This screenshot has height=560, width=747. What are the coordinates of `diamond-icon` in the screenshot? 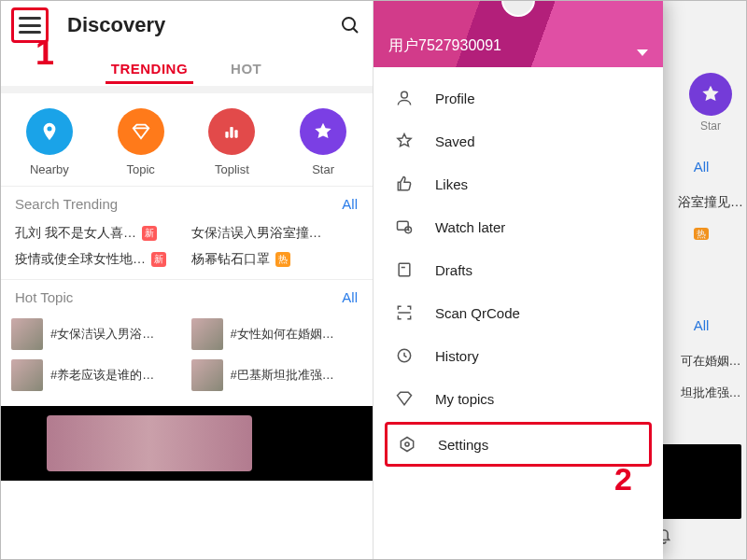 It's located at (141, 132).